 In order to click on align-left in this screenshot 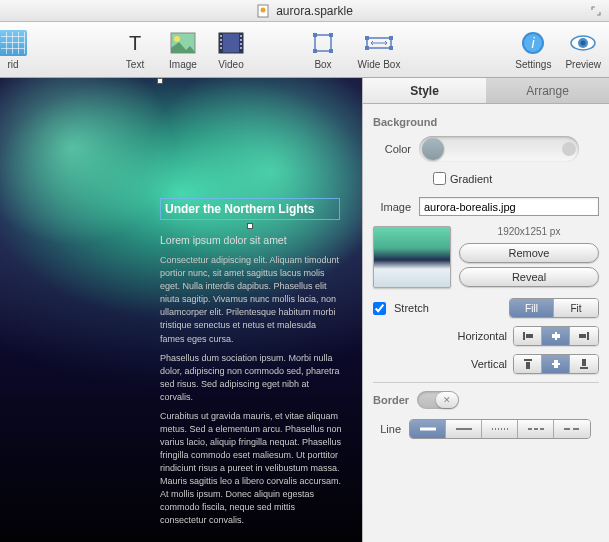, I will do `click(528, 336)`.